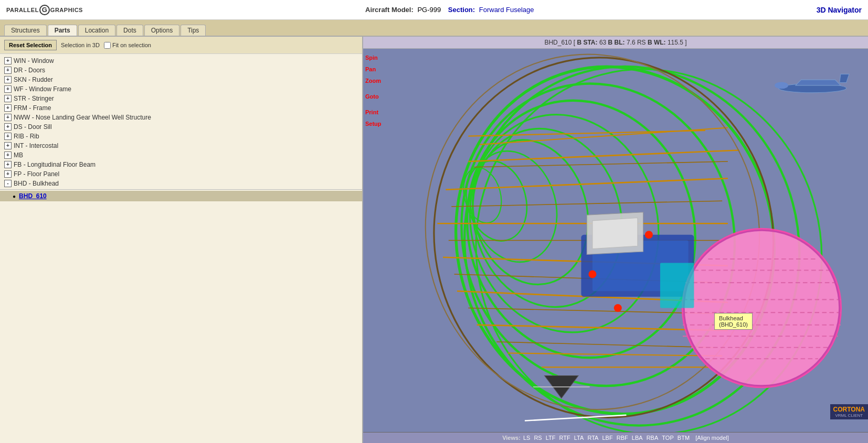  I want to click on tree-toggle-skn: +, so click(8, 80).